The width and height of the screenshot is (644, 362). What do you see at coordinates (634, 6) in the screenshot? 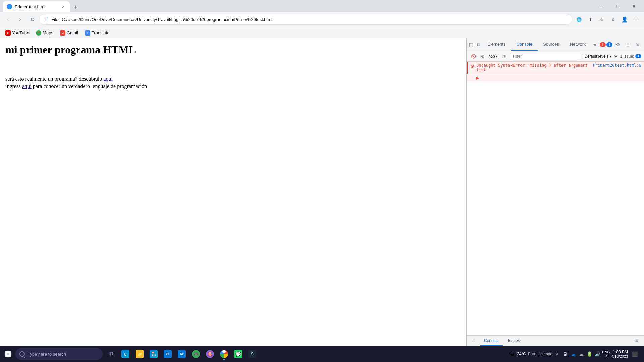
I see `close-button: ✕` at bounding box center [634, 6].